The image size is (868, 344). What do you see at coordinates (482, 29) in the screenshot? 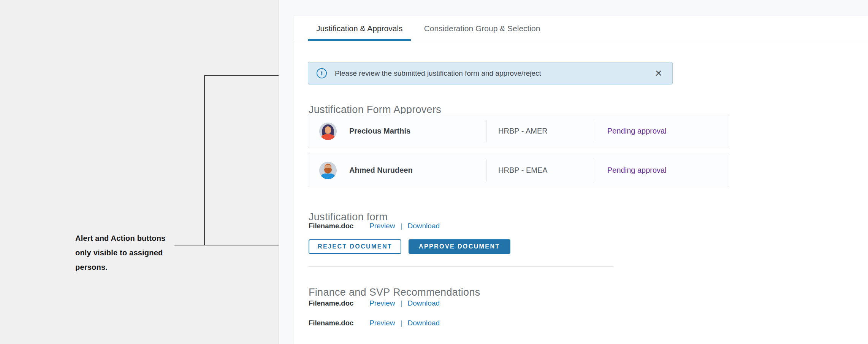
I see `tab-label: Consideration Group & Selection` at bounding box center [482, 29].